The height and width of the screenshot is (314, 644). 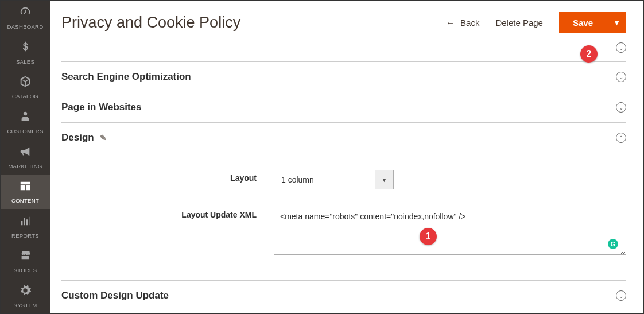 I want to click on layout-xml-row: Layout Update XML G, so click(x=344, y=232).